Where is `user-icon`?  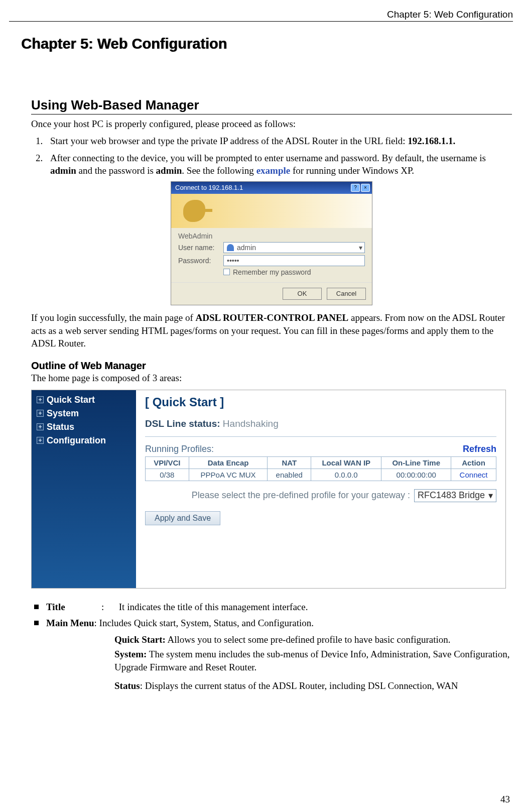
user-icon is located at coordinates (230, 248).